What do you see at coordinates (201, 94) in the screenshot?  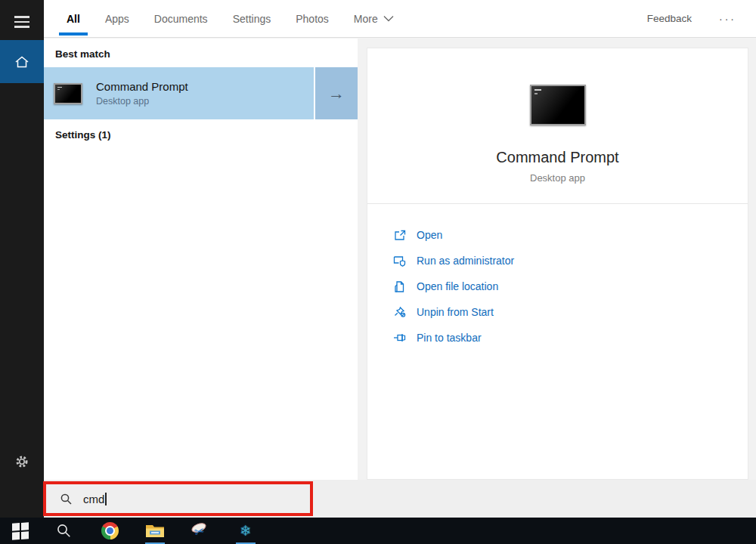 I see `best-match-row: Command Prompt Desktop app →` at bounding box center [201, 94].